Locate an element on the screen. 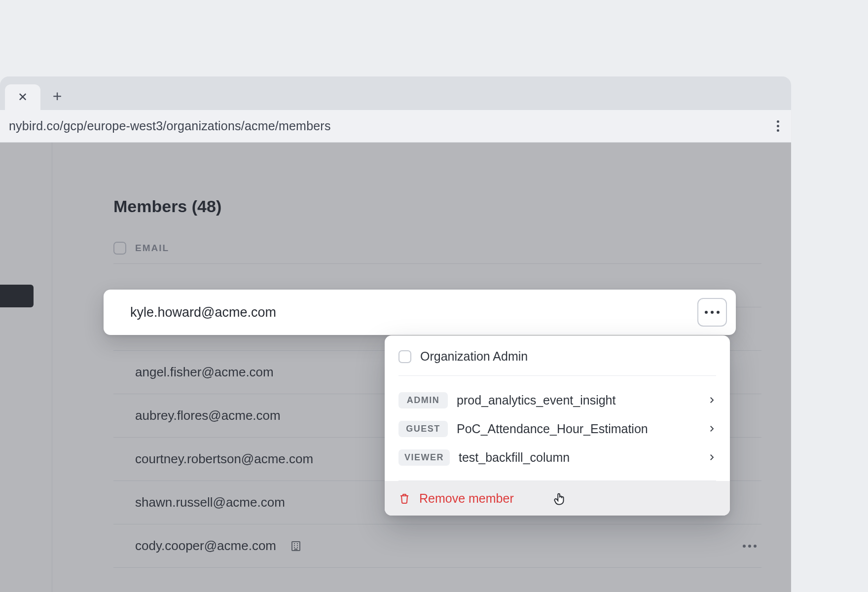 The width and height of the screenshot is (868, 592). project-name: test_backfill_column is located at coordinates (514, 458).